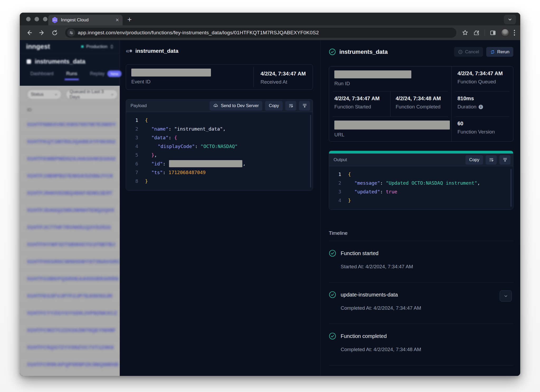  What do you see at coordinates (398, 160) in the screenshot?
I see `output-title: Output` at bounding box center [398, 160].